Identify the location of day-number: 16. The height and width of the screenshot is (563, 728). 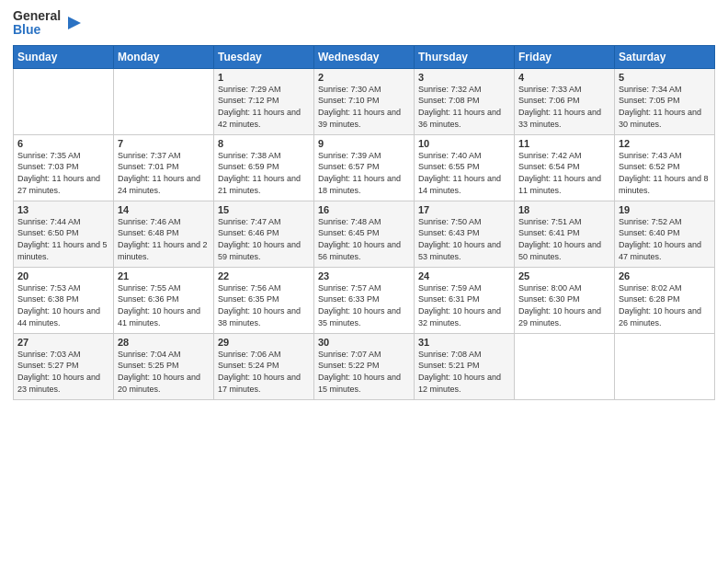
(364, 210).